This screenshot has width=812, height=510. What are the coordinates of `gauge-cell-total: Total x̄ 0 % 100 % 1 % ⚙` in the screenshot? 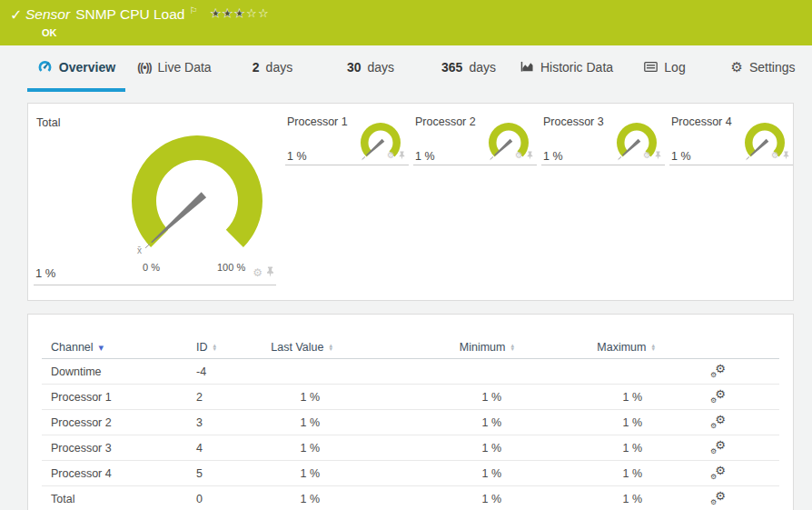 It's located at (154, 198).